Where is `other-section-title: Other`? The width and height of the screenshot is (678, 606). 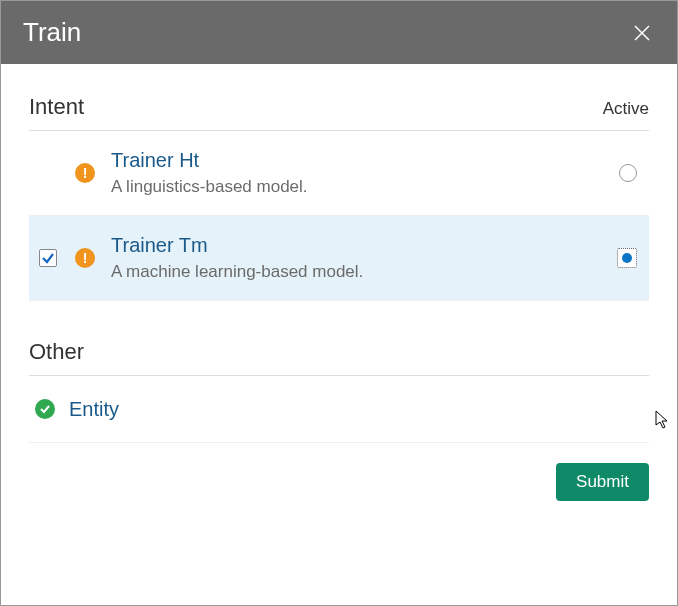 other-section-title: Other is located at coordinates (56, 352).